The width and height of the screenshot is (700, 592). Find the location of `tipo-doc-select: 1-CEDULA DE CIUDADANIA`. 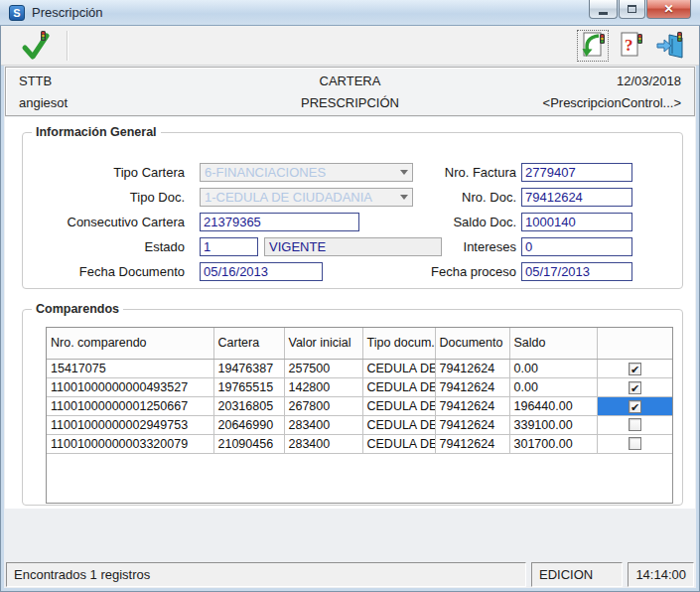

tipo-doc-select: 1-CEDULA DE CIUDADANIA is located at coordinates (306, 197).